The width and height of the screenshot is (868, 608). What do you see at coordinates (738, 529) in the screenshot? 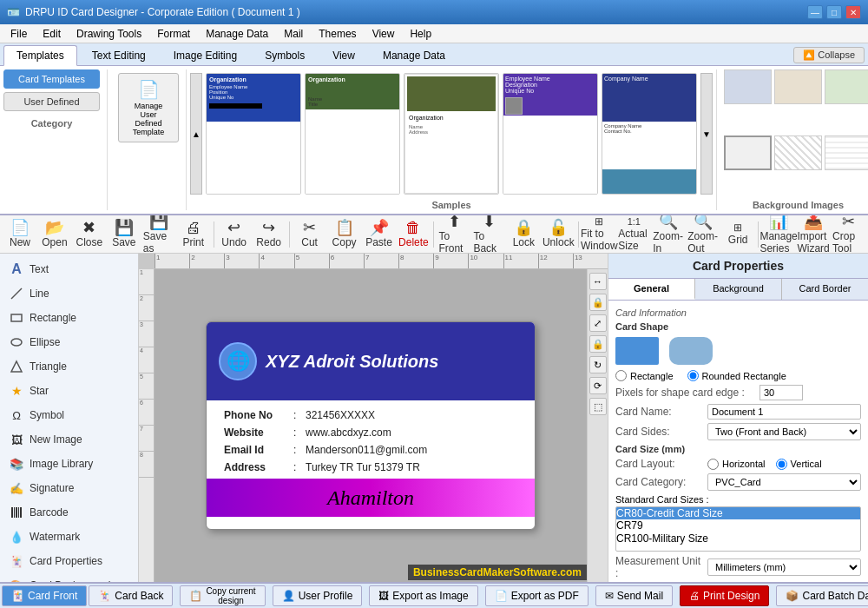
I see `card-size-list: CR80-Credit Card Size CR79 CR100-Militar…` at bounding box center [738, 529].